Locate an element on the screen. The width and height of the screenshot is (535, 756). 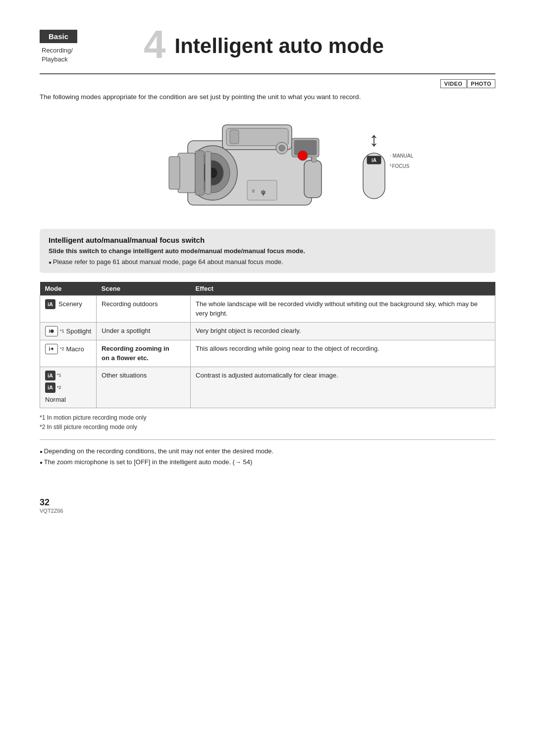
spotlight-superscript: *1 is located at coordinates (62, 331).